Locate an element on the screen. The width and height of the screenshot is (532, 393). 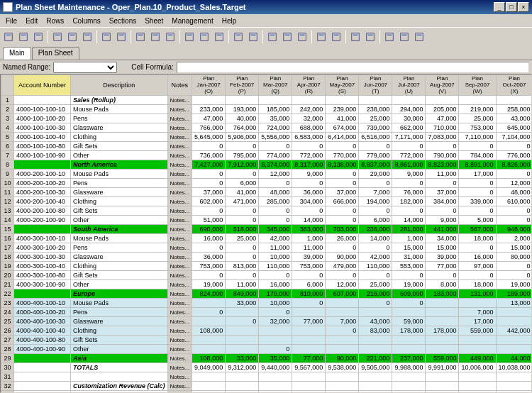
row-number: 27 is located at coordinates (8, 341).